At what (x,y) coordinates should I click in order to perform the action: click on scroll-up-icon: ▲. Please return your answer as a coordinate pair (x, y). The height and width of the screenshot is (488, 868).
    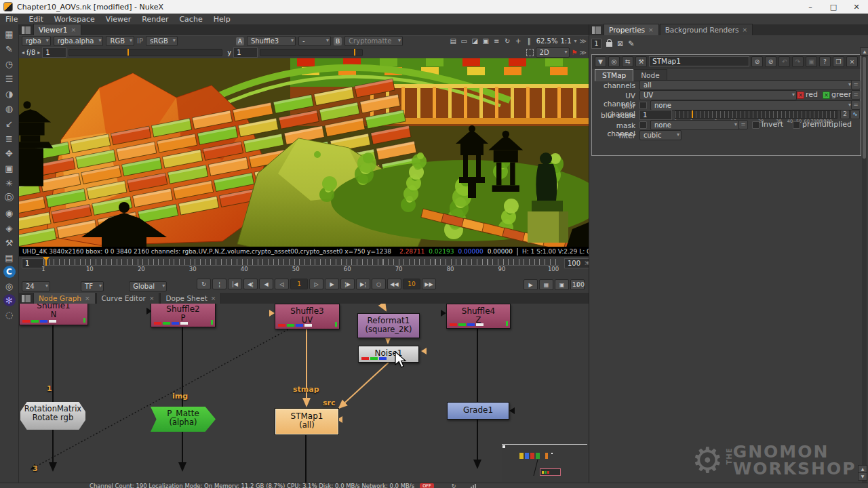
    Looking at the image, I should click on (864, 52).